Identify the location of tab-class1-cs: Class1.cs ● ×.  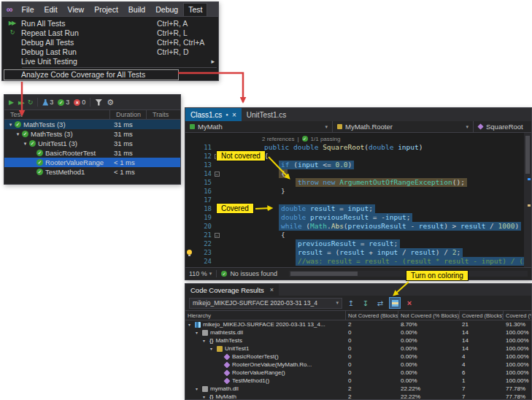
(213, 115).